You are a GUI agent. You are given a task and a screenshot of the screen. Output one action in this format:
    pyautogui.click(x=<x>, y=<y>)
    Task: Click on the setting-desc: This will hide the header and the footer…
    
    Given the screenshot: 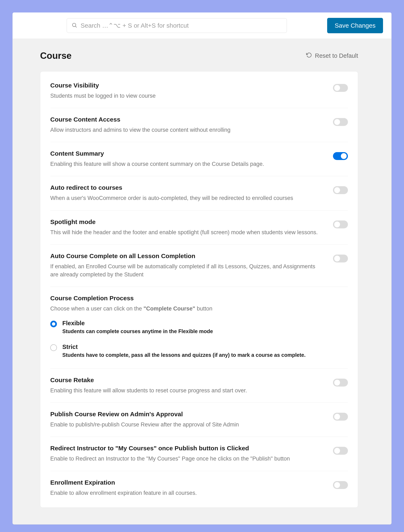 What is the action you would take?
    pyautogui.click(x=188, y=232)
    